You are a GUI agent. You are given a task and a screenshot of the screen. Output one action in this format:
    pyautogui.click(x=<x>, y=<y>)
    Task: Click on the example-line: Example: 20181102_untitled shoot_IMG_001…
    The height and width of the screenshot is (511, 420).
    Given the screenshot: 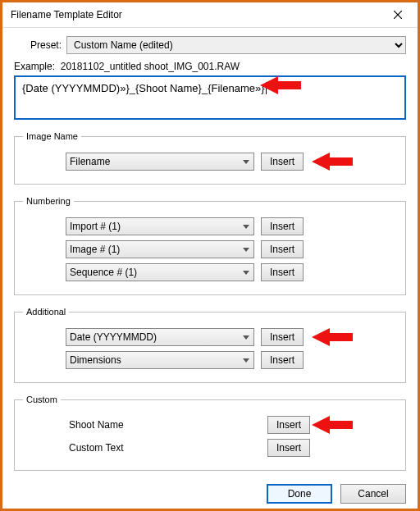 What is the action you would take?
    pyautogui.click(x=210, y=66)
    